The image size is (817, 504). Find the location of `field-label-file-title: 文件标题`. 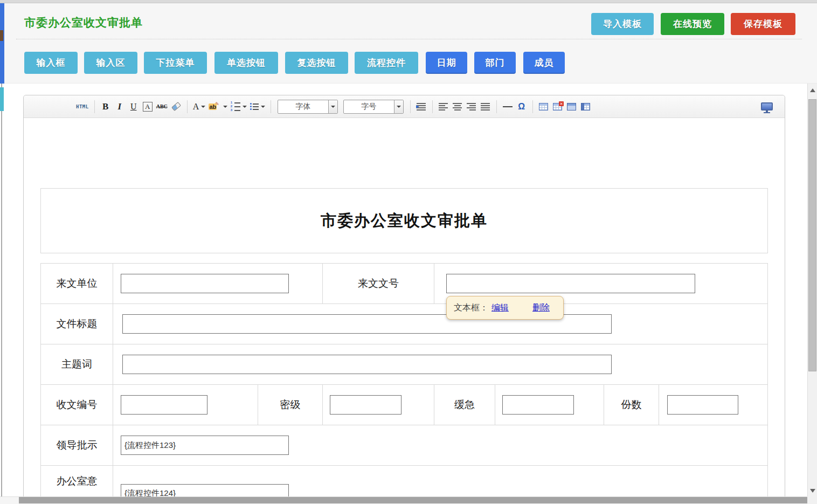

field-label-file-title: 文件标题 is located at coordinates (77, 324).